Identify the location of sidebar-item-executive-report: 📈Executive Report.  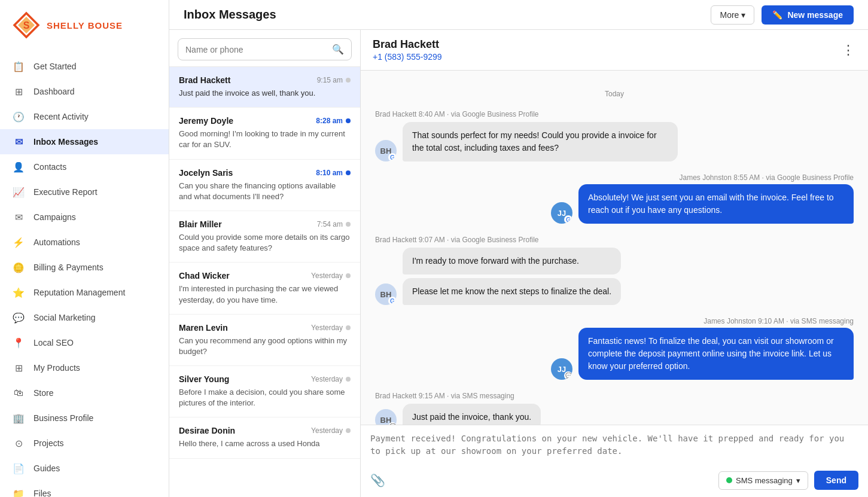
(84, 192).